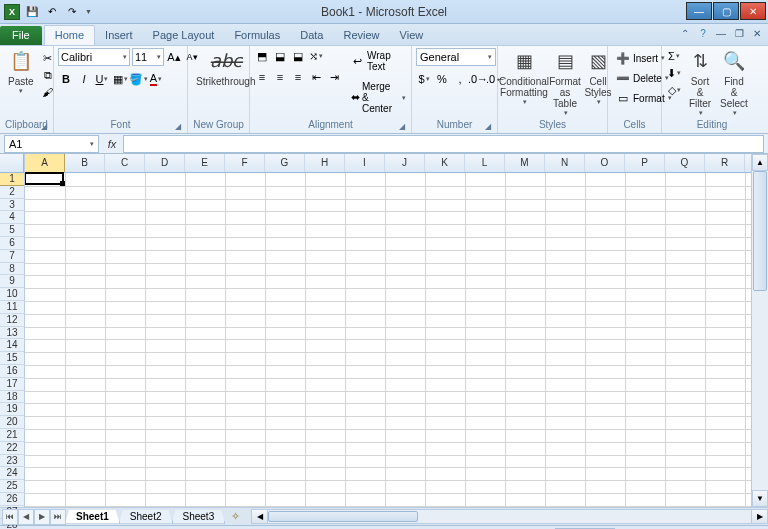 Image resolution: width=768 pixels, height=529 pixels. What do you see at coordinates (726, 11) in the screenshot?
I see `maximize-button: ▢` at bounding box center [726, 11].